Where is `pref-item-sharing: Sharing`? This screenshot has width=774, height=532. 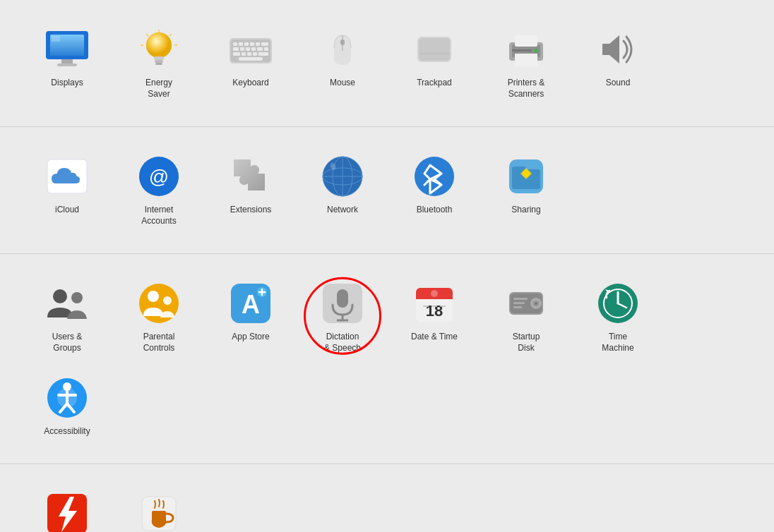 pref-item-sharing: Sharing is located at coordinates (526, 191).